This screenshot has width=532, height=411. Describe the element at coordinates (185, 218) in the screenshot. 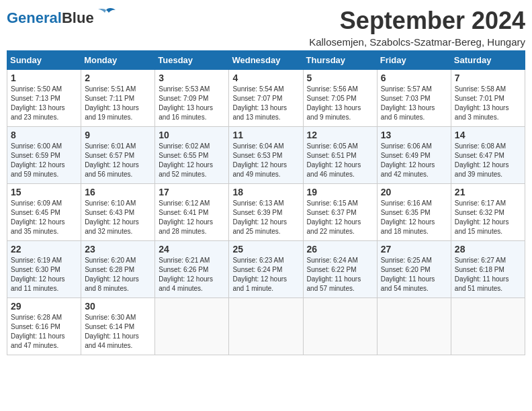

I see `day-info: Sunrise: 6:12 AMSunset: 6:41 PMDaylight:…` at that location.